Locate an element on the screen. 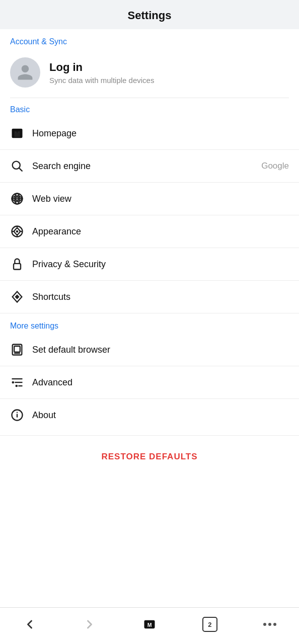 This screenshot has height=644, width=299. restore-section: RESTORE DEFAULTS is located at coordinates (150, 455).